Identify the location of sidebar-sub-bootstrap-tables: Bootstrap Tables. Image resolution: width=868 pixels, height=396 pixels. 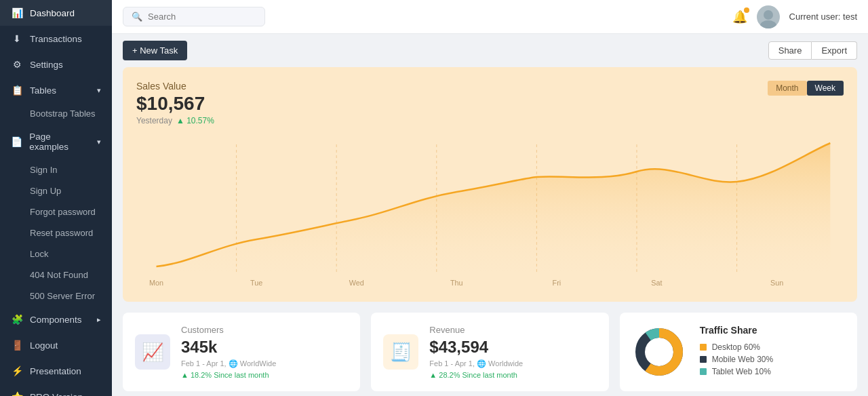
(56, 114).